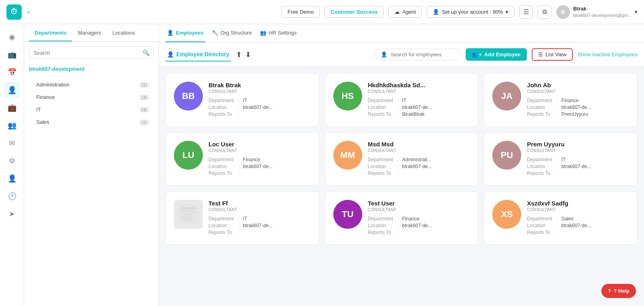 The width and height of the screenshot is (644, 306). What do you see at coordinates (91, 109) in the screenshot?
I see `dept-item: IT (4)` at bounding box center [91, 109].